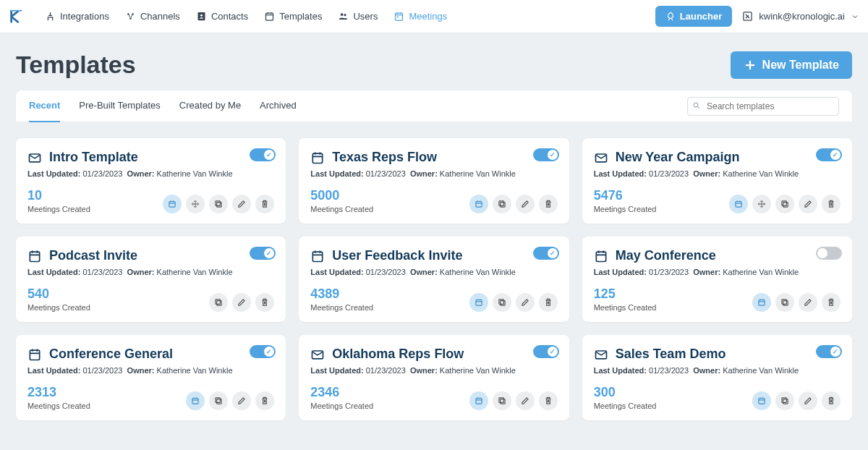 Image resolution: width=868 pixels, height=450 pixels. What do you see at coordinates (269, 16) in the screenshot?
I see `templates-icon` at bounding box center [269, 16].